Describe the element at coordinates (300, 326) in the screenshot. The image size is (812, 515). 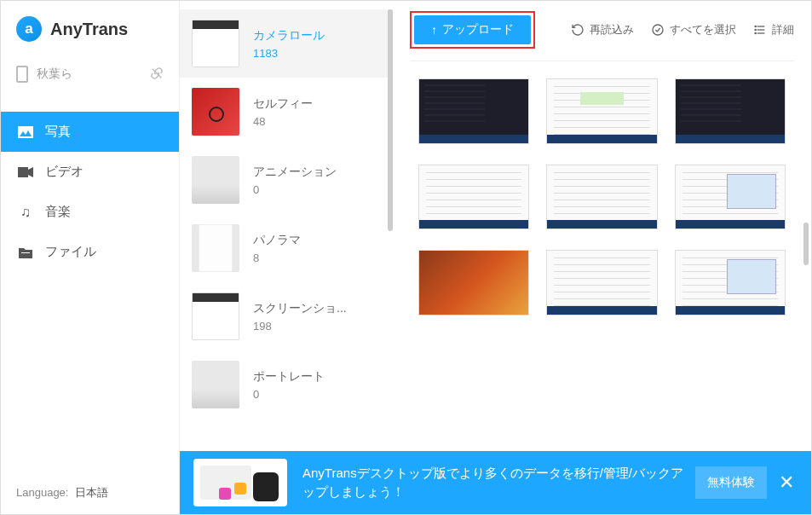
I see `album-count: 198` at that location.